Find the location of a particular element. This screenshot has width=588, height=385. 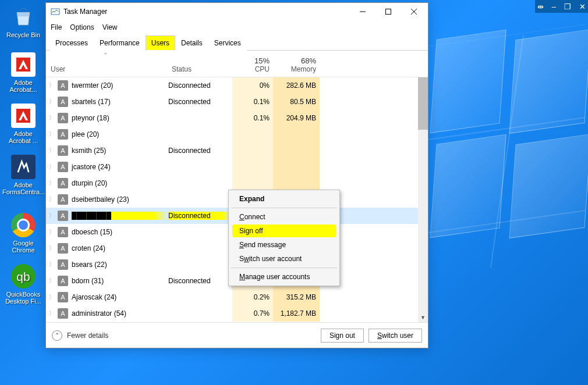

user-cpu: 0% is located at coordinates (253, 85).